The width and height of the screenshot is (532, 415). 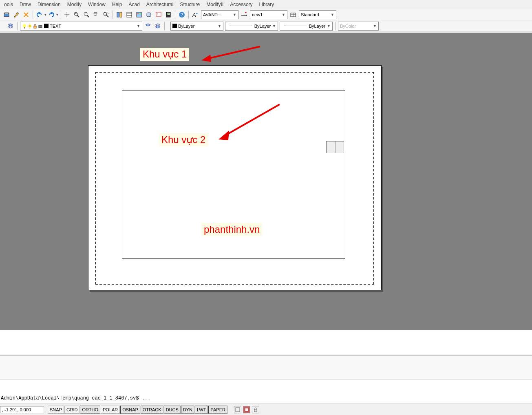 I want to click on zoom-extents-icon, so click(x=106, y=15).